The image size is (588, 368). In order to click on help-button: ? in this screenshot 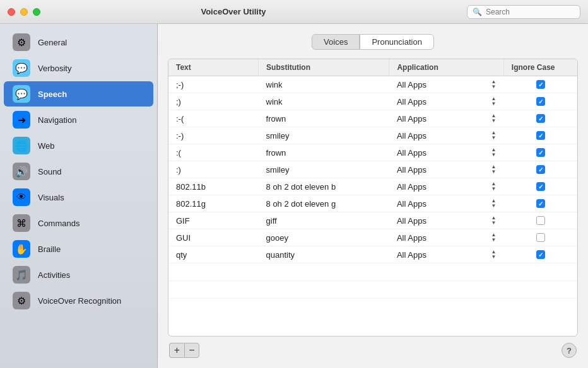, I will do `click(569, 350)`.